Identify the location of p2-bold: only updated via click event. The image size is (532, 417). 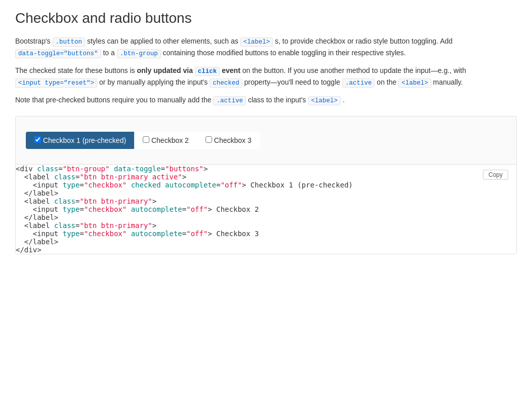
(189, 70).